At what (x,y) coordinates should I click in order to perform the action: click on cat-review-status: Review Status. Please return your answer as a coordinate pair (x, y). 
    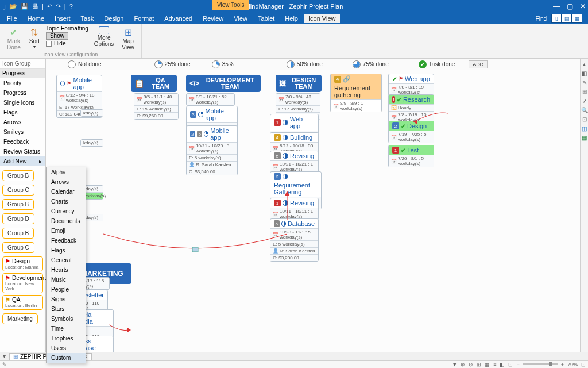
    Looking at the image, I should click on (23, 152).